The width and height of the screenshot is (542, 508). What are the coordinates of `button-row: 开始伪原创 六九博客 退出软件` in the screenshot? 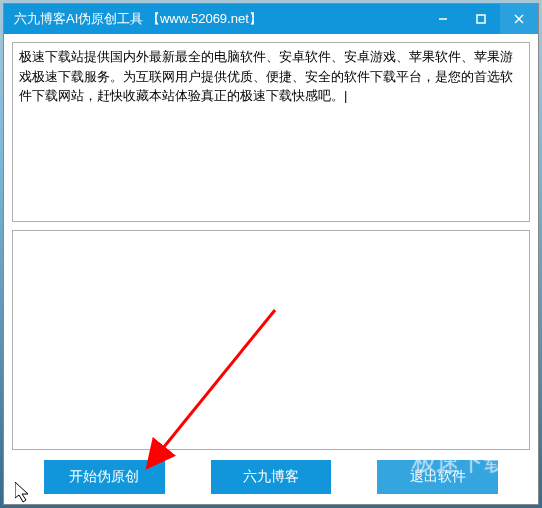 It's located at (271, 477).